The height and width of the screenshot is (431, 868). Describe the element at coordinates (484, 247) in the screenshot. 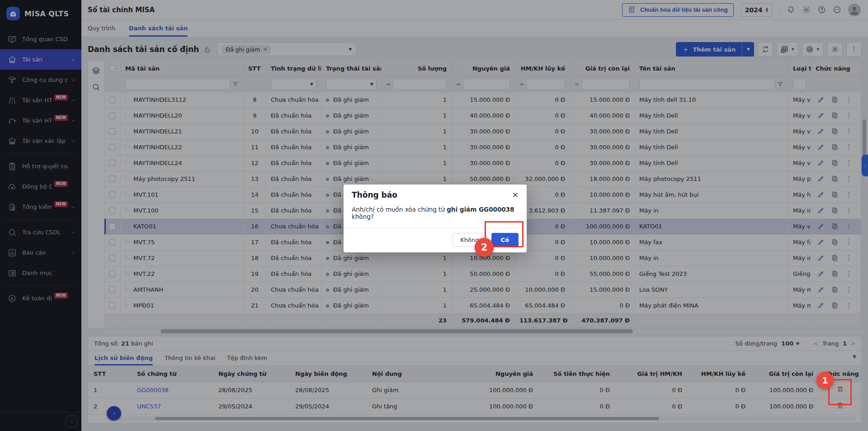

I see `annotation-badge-2: 2` at that location.